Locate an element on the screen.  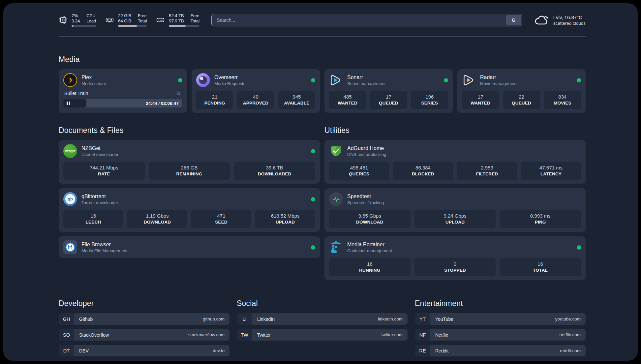
app-card-plex: Plex Media server Bullet Train is located at coordinates (123, 91).